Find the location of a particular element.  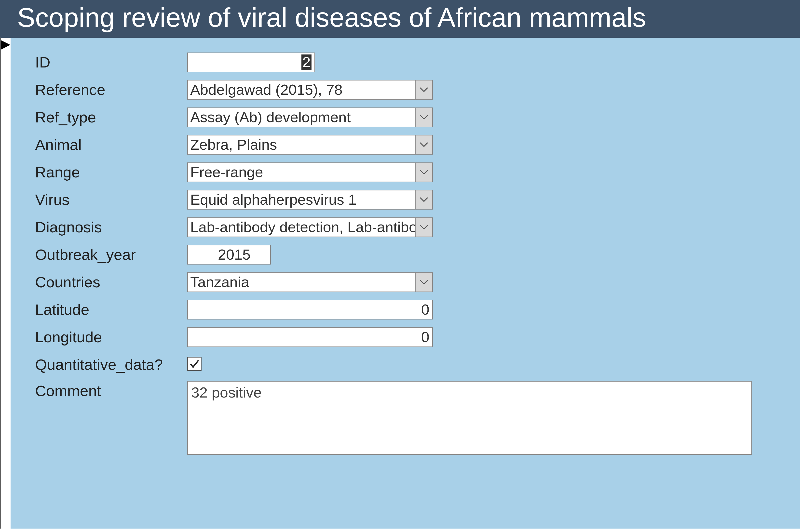

label-countries: Countries is located at coordinates (111, 282).